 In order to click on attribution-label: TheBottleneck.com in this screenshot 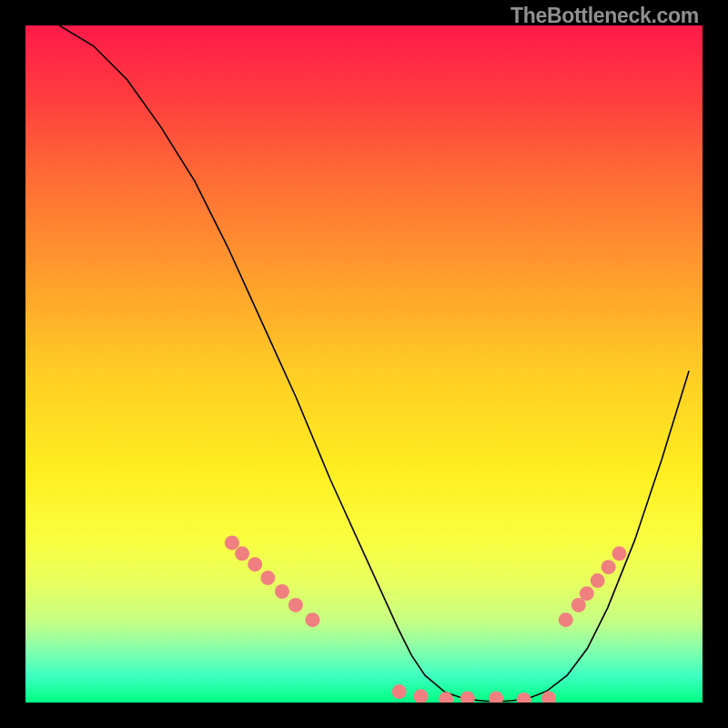, I will do `click(604, 16)`.